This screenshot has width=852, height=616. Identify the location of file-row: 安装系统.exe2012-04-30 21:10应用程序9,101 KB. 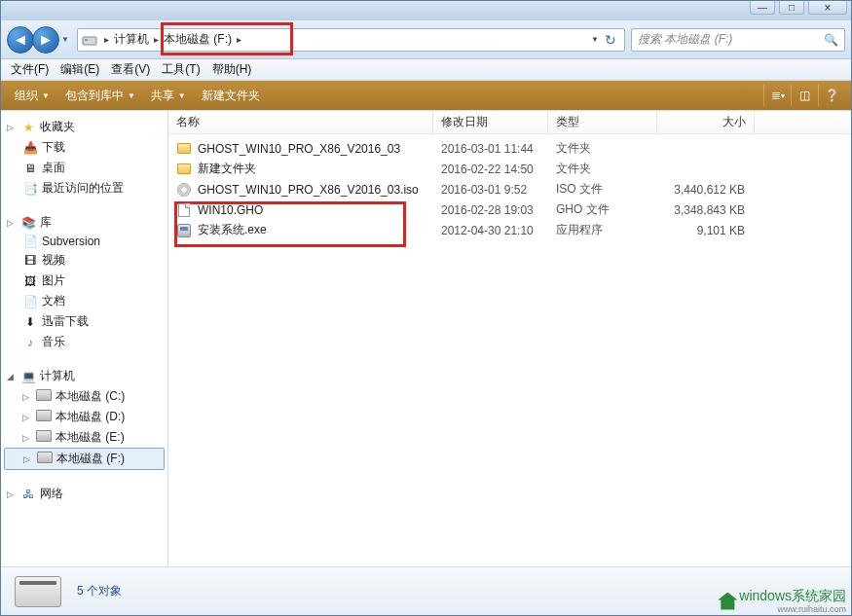
(510, 230).